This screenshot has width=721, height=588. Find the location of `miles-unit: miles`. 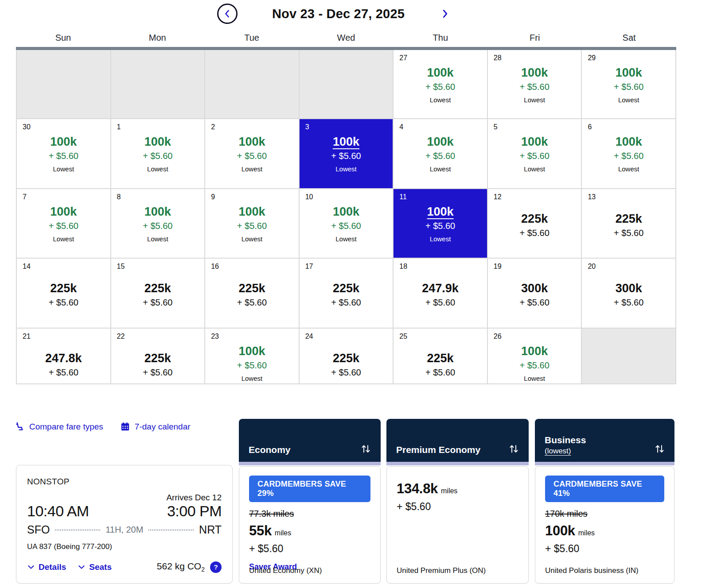

miles-unit: miles is located at coordinates (283, 533).